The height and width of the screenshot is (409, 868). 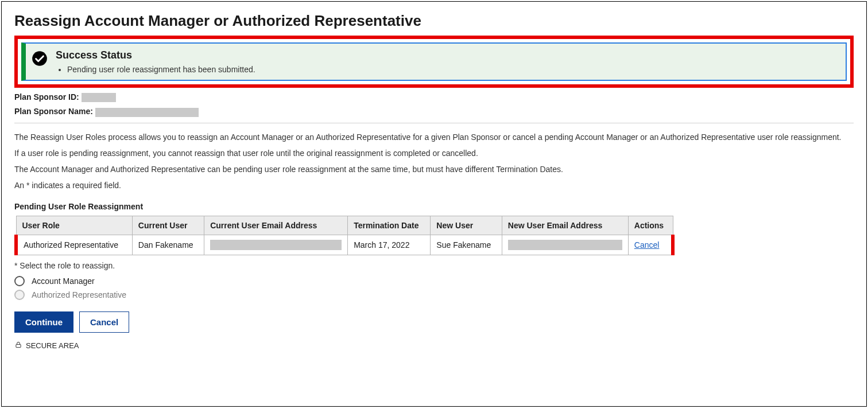 What do you see at coordinates (434, 295) in the screenshot?
I see `radio-authorized-rep-row: Authorized Representative` at bounding box center [434, 295].